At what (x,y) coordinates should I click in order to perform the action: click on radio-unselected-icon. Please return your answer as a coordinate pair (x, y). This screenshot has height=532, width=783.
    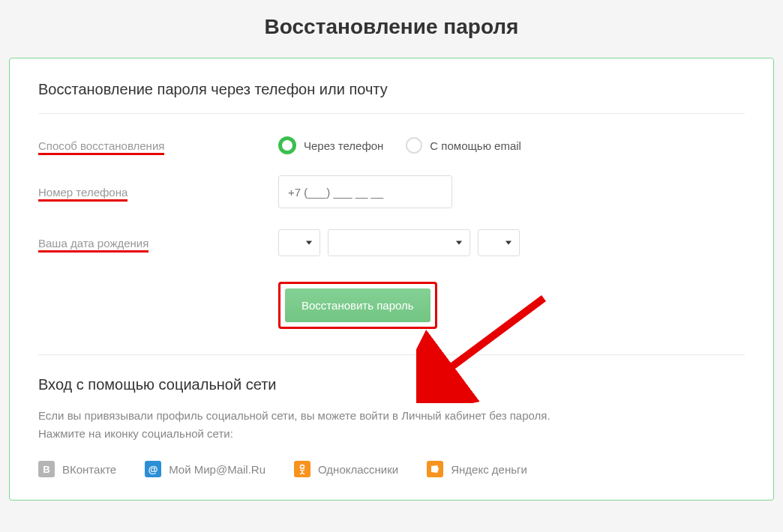
    Looking at the image, I should click on (414, 145).